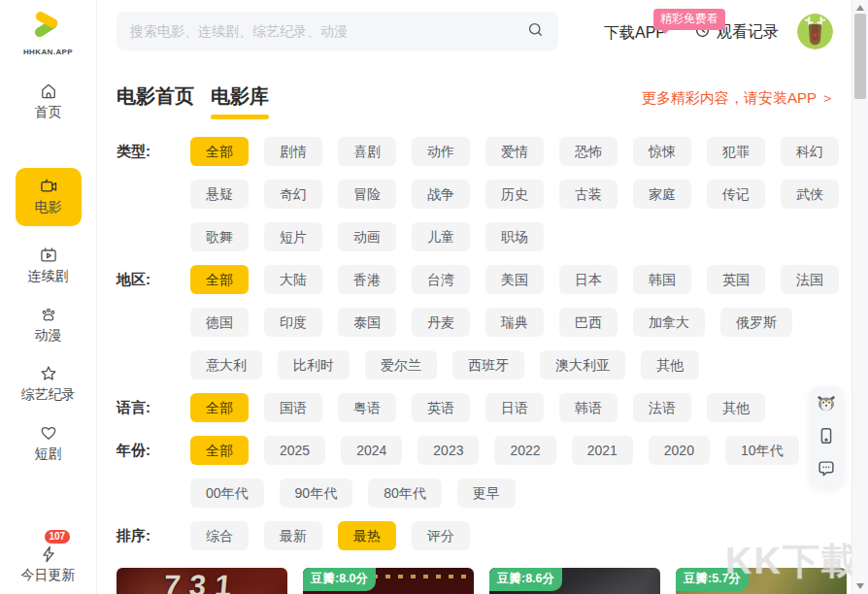 The height and width of the screenshot is (594, 868). I want to click on tab-movie-library: 电影库, so click(240, 101).